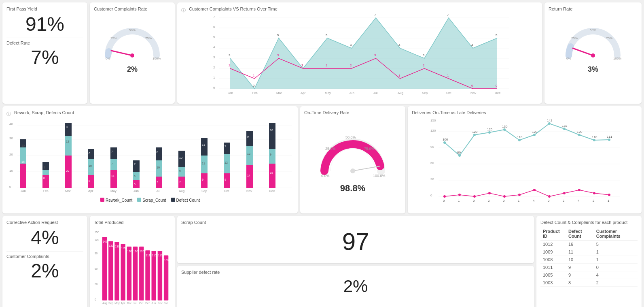  Describe the element at coordinates (369, 149) in the screenshot. I see `svg-text: 75.0%` at that location.